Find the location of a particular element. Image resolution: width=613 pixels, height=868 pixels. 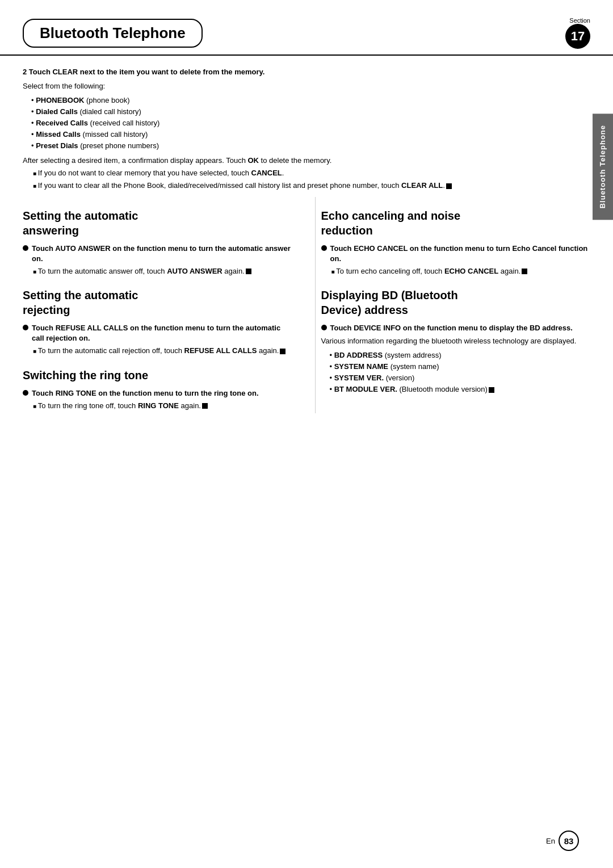

echo-cancel-title: Echo canceling and noisereduction is located at coordinates (456, 223).